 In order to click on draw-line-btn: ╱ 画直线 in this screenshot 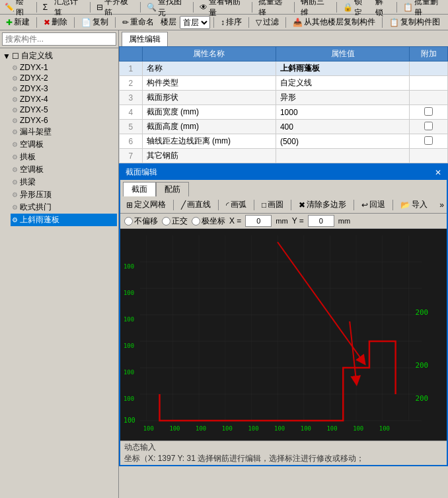, I will do `click(196, 205)`.